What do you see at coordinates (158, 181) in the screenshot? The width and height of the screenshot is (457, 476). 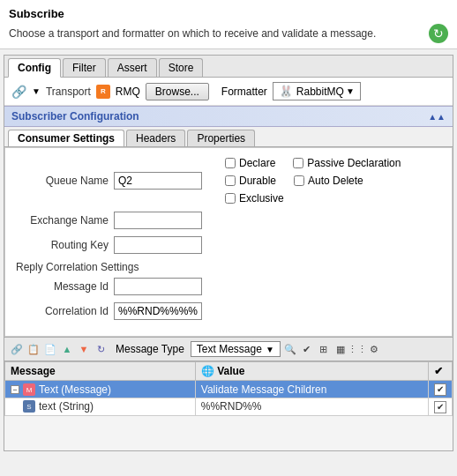 I see `queue-name-input` at bounding box center [158, 181].